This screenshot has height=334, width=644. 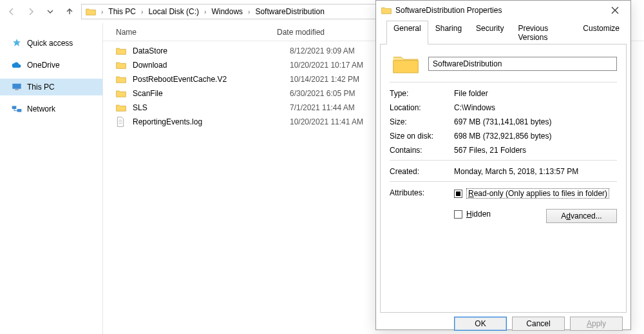 I want to click on file-name: Download, so click(x=209, y=65).